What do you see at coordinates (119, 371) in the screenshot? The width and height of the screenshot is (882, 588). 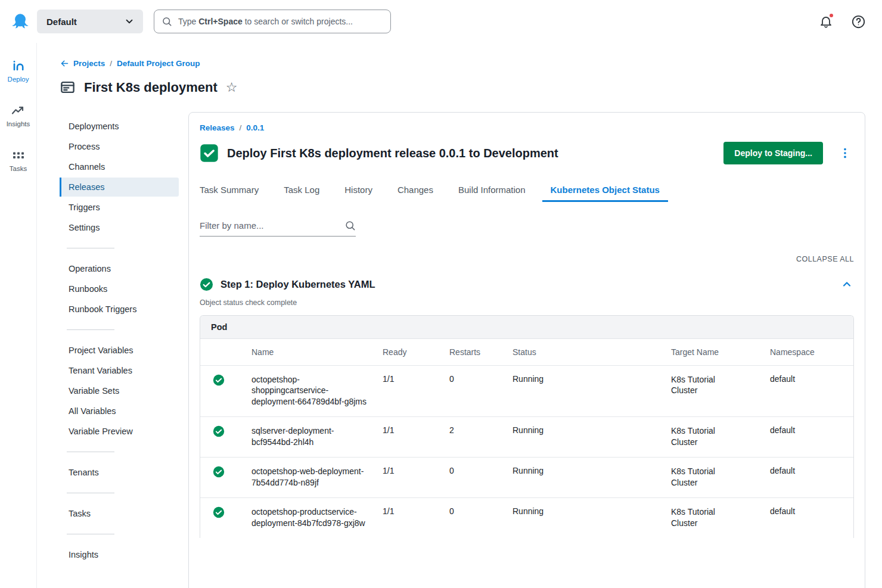 I see `nav-item-tenant-variables: Tenant Variables` at bounding box center [119, 371].